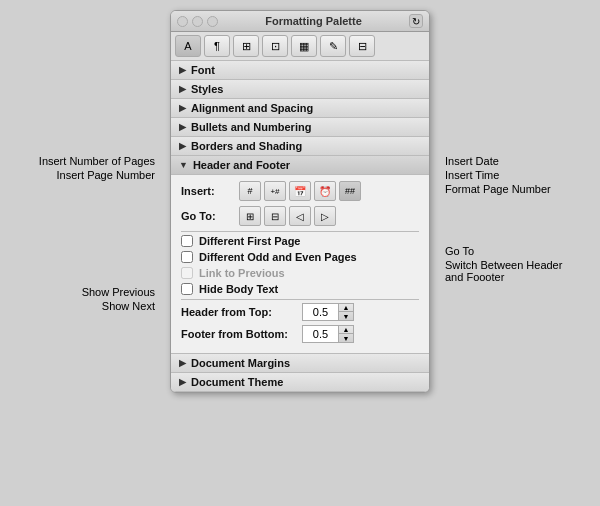 The image size is (600, 506). I want to click on toolbar-paragraph-btn: ¶, so click(217, 46).